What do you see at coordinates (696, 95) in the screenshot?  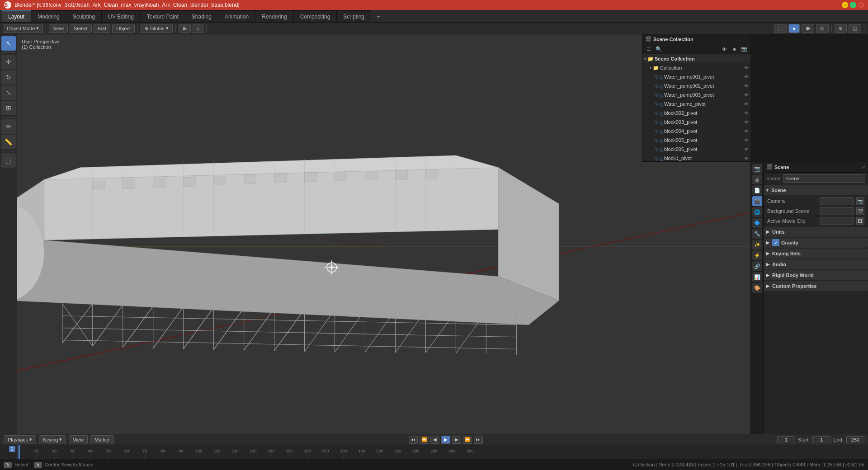 I see `outliner-item-water-pump003: ▽ △ Water_pump003_pivot 👁` at bounding box center [696, 95].